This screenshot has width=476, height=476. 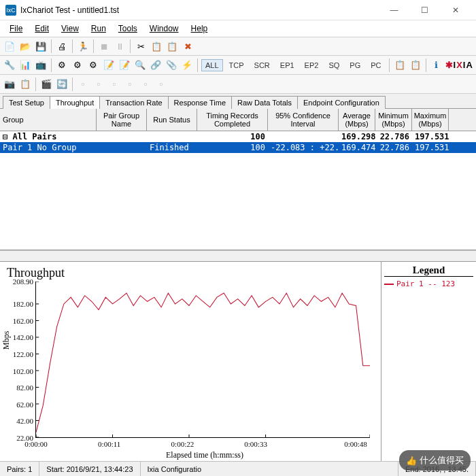 What do you see at coordinates (36, 444) in the screenshot?
I see `x-tick: 0:00:00` at bounding box center [36, 444].